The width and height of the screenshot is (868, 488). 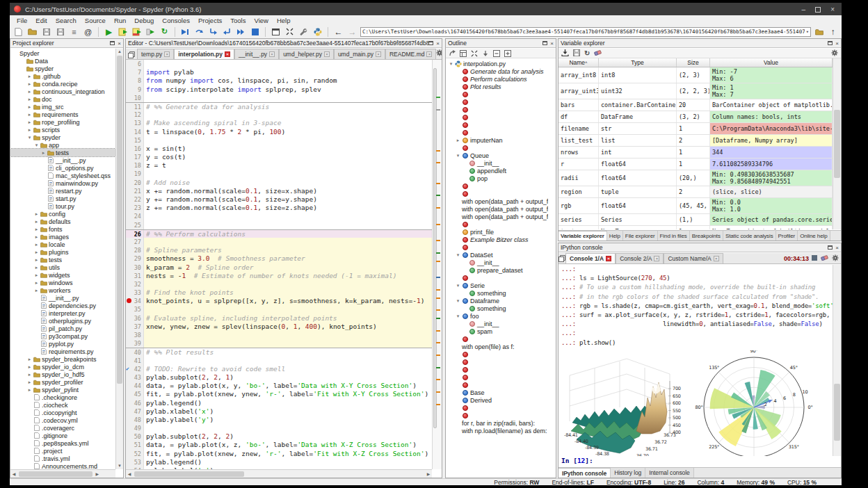 I want to click on line-number: 49, so click(x=135, y=428).